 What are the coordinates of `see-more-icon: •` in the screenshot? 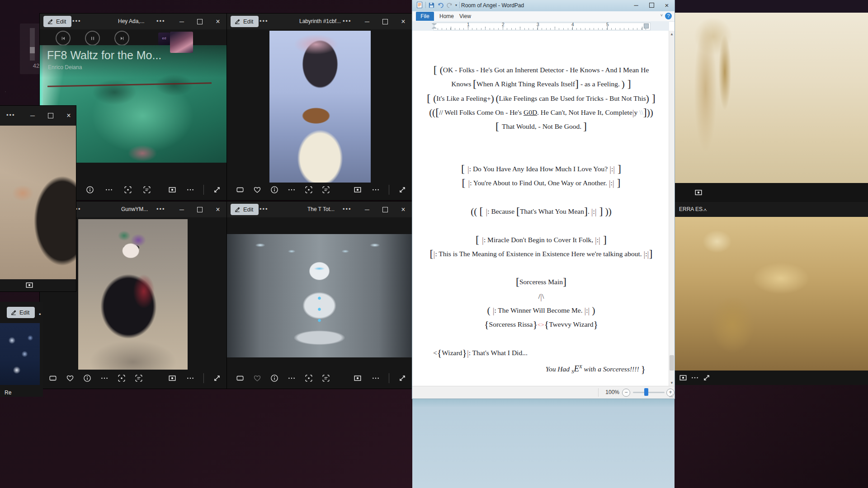 It's located at (41, 314).